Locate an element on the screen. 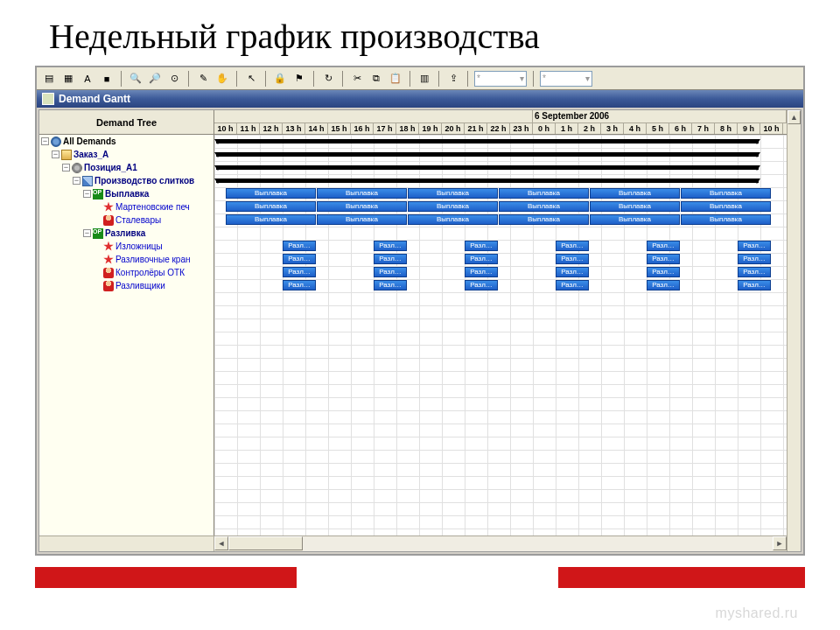 This screenshot has height=630, width=840. pointer-icon: ↖ is located at coordinates (251, 79).